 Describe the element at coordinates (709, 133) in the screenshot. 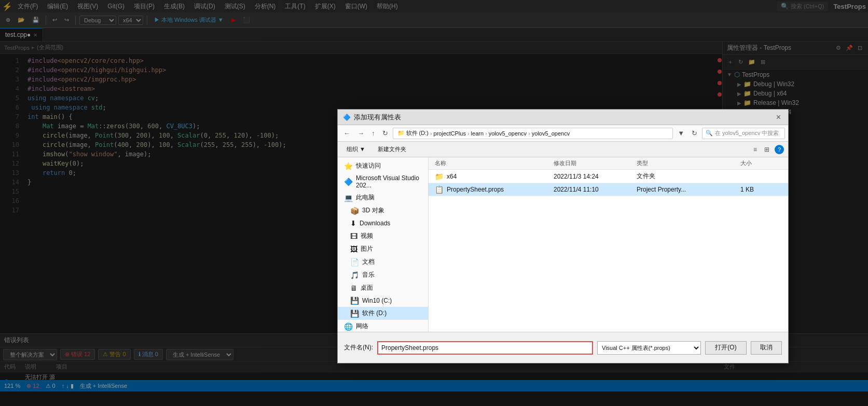

I see `search-icon: 🔍` at that location.